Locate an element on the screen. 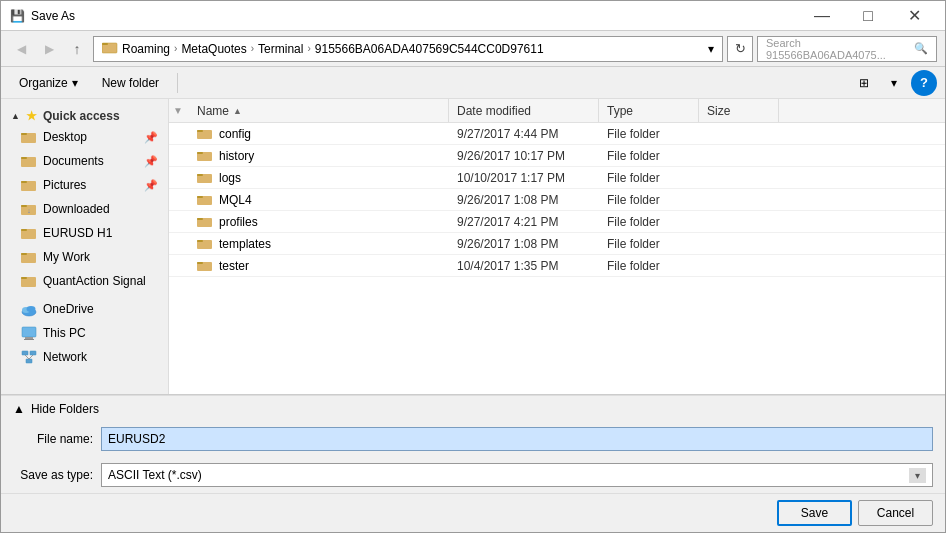  documents-label: Documents is located at coordinates (74, 161).